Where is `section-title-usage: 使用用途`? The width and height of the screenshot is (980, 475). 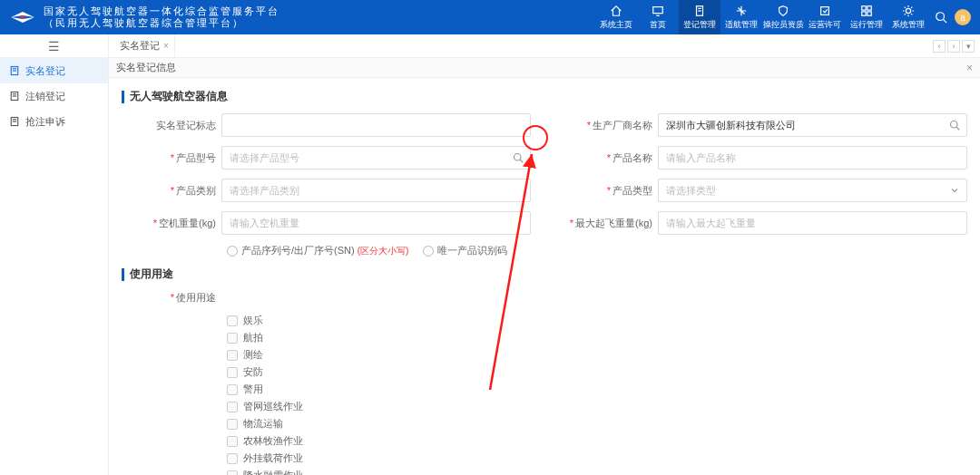 section-title-usage: 使用用途 is located at coordinates (544, 274).